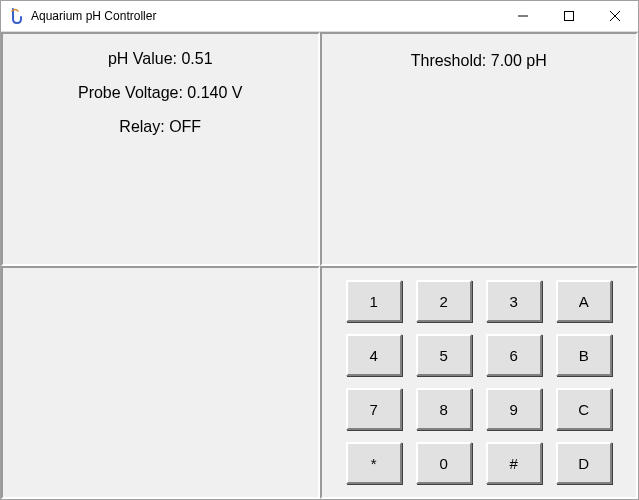 The image size is (639, 500). Describe the element at coordinates (480, 61) in the screenshot. I see `threshold-label: Threshold: 7.00 pH` at that location.